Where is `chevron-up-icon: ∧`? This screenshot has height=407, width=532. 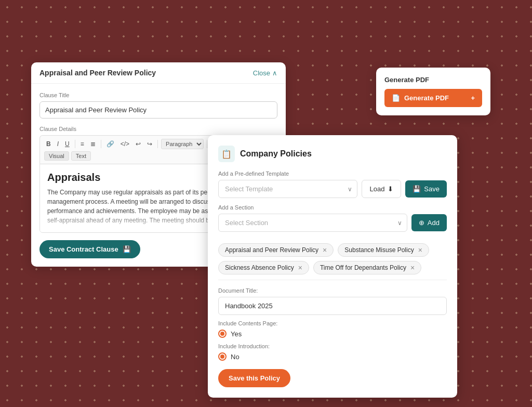 chevron-up-icon: ∧ is located at coordinates (275, 73).